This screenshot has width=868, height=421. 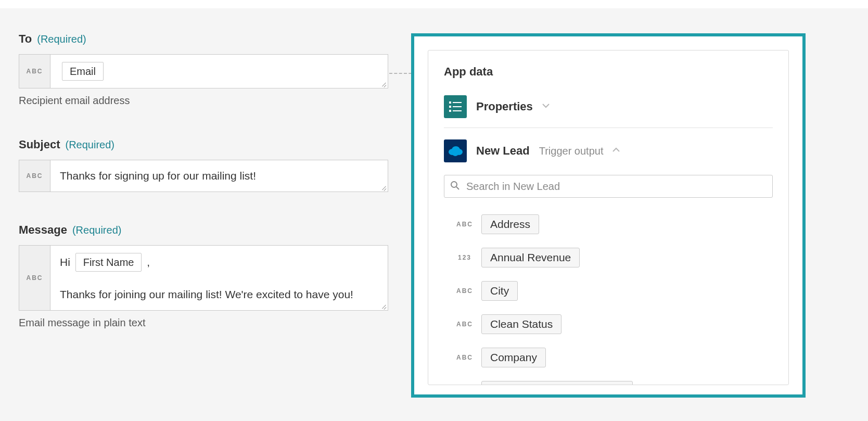 I want to click on properties-label: Properties, so click(x=505, y=107).